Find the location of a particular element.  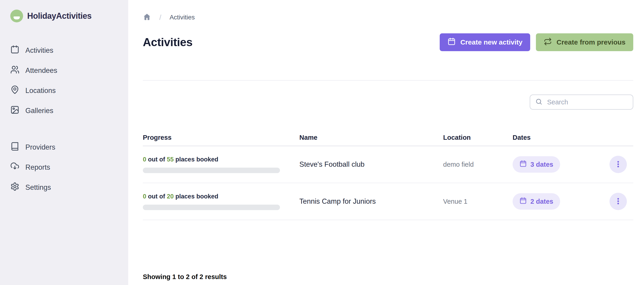

column-header-name: Name is located at coordinates (371, 138).